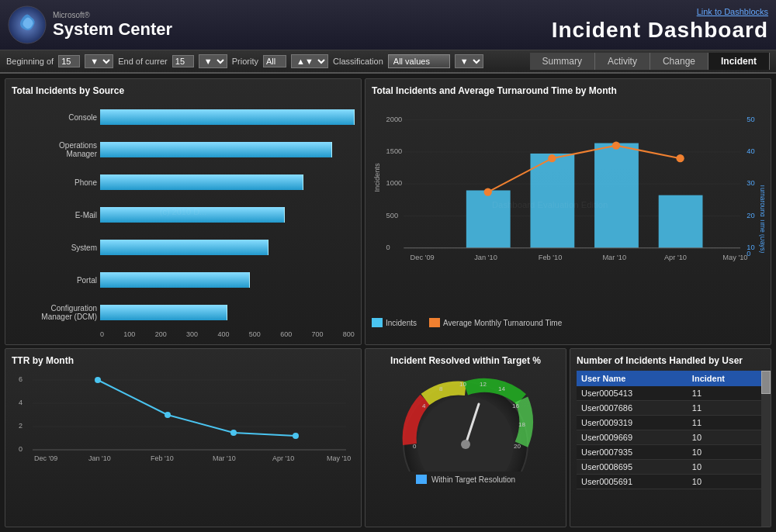 Image resolution: width=776 pixels, height=532 pixels. Describe the element at coordinates (551, 257) in the screenshot. I see `svg-text: Feb '10` at that location.